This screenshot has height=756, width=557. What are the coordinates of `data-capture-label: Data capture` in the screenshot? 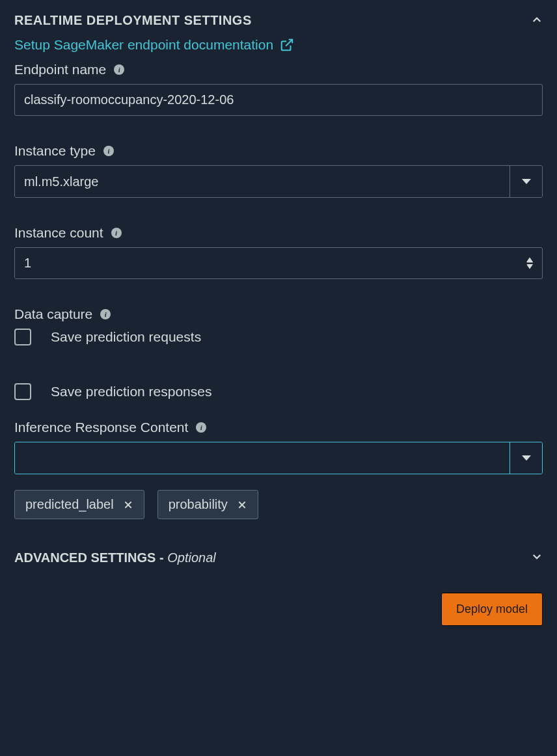 It's located at (53, 314).